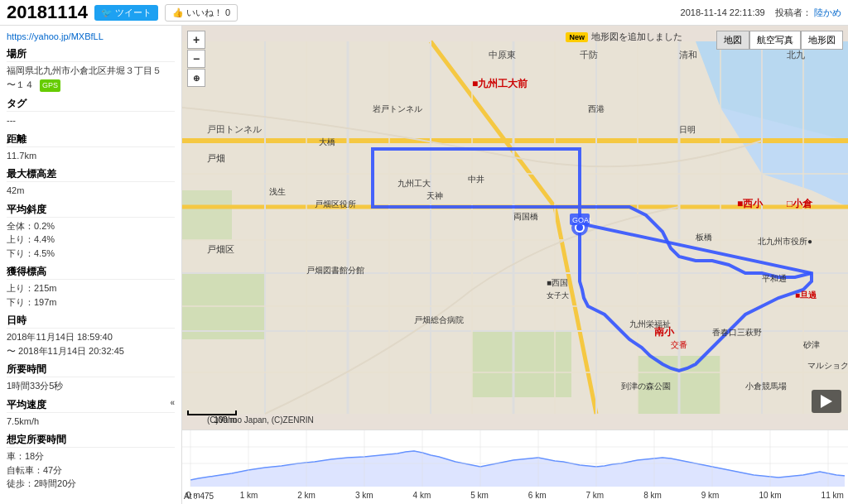  I want to click on like-button: 👍 いいね！ 0, so click(201, 13).